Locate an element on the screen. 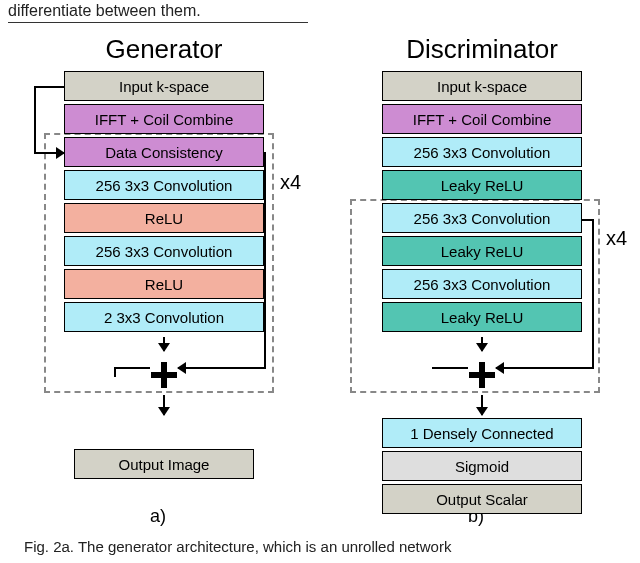 The image size is (640, 563). discriminator-title: Discriminator is located at coordinates (482, 50).